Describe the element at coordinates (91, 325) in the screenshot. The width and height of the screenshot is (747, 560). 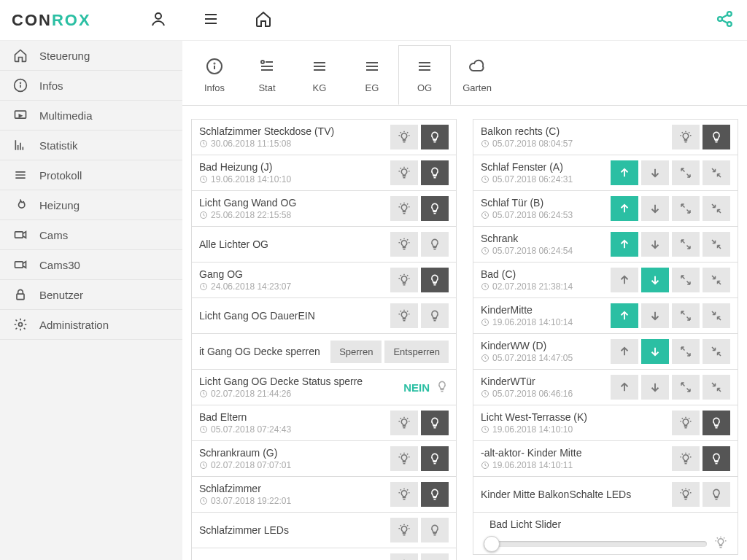
I see `sidebar-item-administration: Administration` at that location.